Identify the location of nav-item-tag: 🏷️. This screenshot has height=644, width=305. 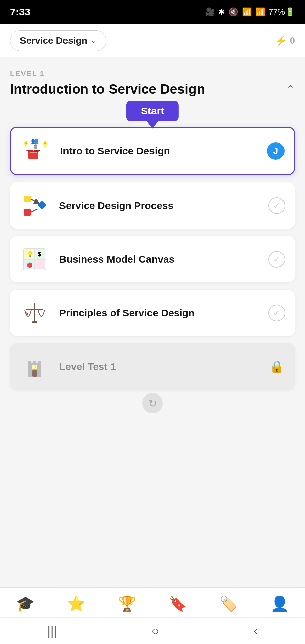
(228, 604).